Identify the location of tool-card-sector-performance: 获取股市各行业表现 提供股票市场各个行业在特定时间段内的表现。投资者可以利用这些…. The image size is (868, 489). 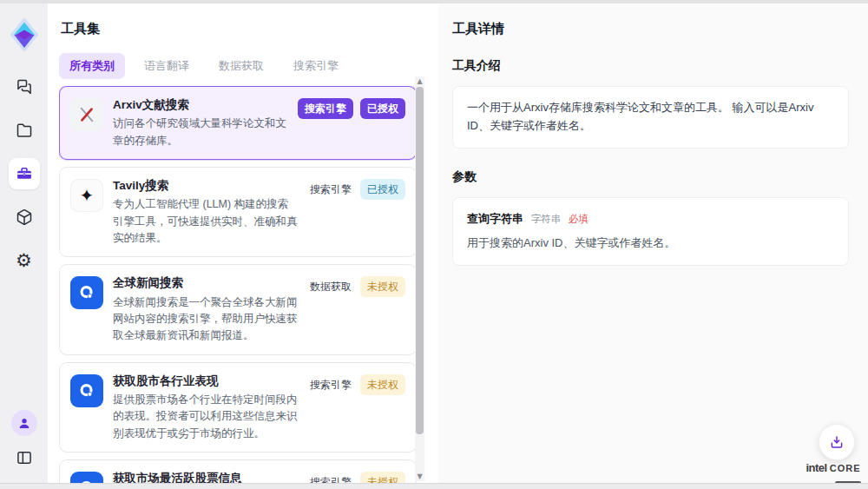
(238, 407).